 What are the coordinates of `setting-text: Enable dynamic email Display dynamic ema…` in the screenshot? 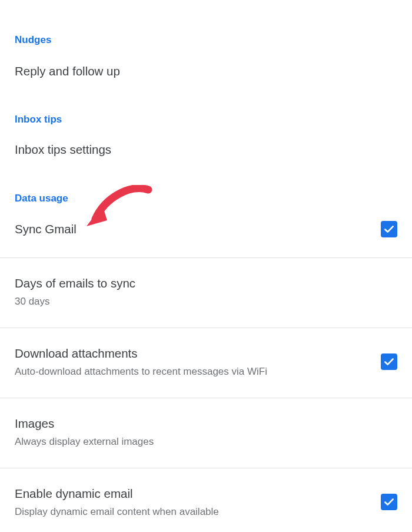 It's located at (117, 502).